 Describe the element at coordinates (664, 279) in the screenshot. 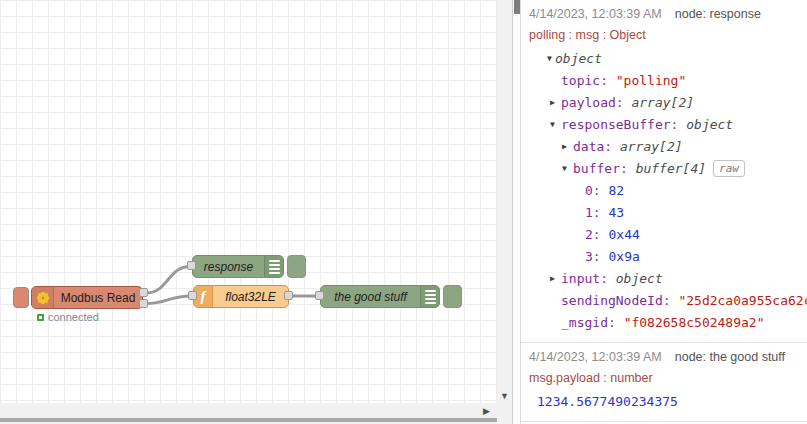

I see `debug-tree-row: ▶input: object` at that location.